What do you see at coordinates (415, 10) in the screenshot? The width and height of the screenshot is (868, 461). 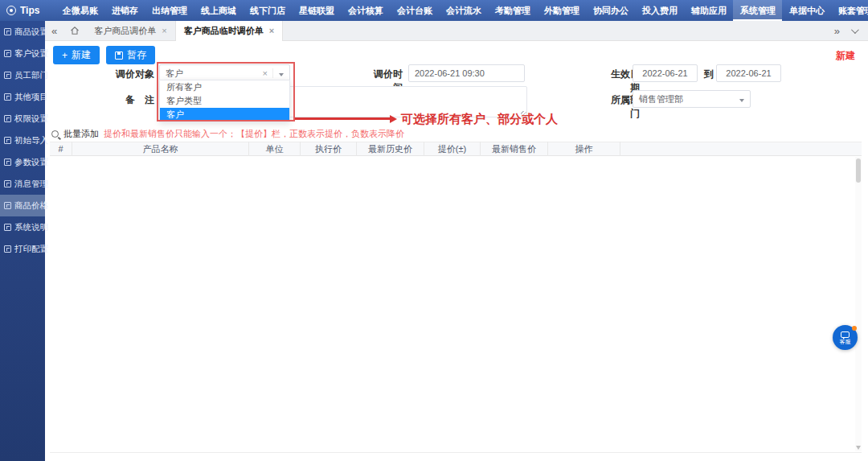 I see `topnav-item: 会计台账` at bounding box center [415, 10].